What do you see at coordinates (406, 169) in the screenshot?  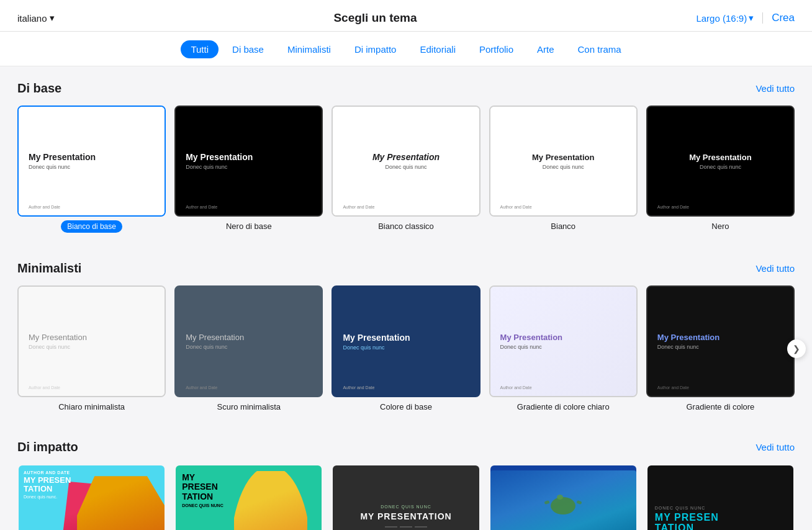 I see `template-bianco-classico: My Presentation Donec quis nunc Author a…` at bounding box center [406, 169].